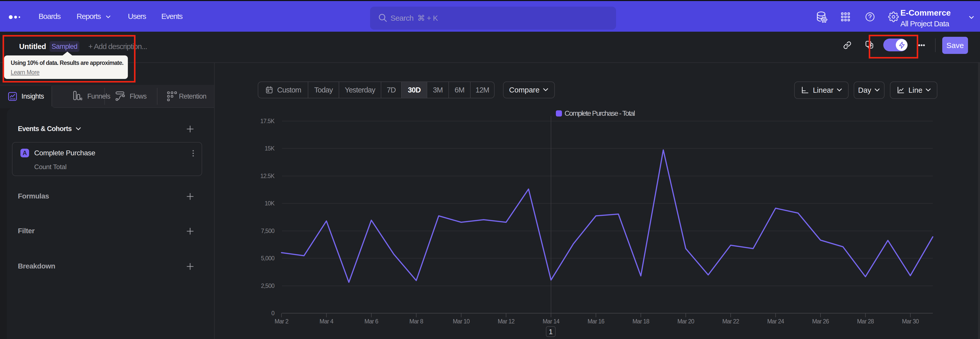 The image size is (980, 339). What do you see at coordinates (268, 258) in the screenshot?
I see `svg-text: 5,000` at bounding box center [268, 258].